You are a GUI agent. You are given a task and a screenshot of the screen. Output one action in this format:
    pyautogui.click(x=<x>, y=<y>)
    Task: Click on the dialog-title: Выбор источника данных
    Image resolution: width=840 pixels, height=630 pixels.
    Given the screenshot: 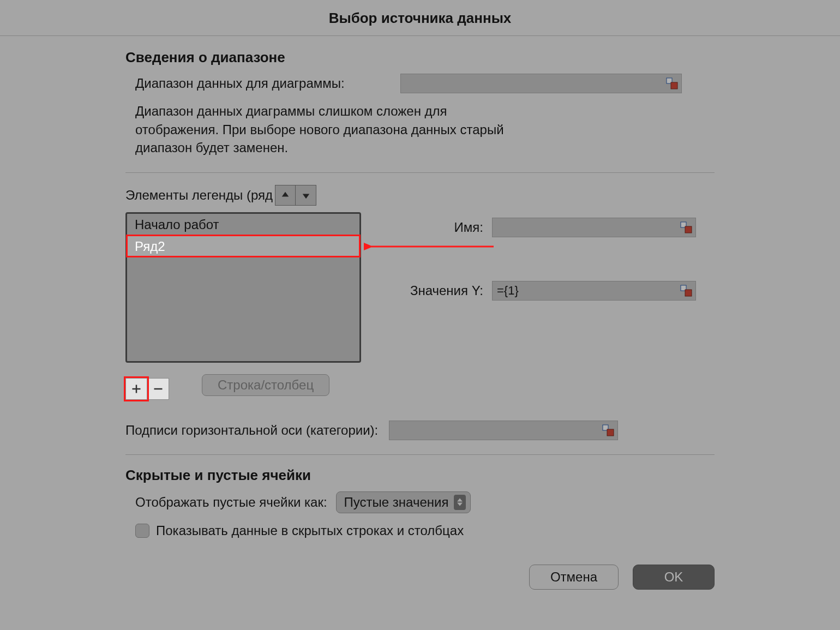 What is the action you would take?
    pyautogui.click(x=420, y=17)
    